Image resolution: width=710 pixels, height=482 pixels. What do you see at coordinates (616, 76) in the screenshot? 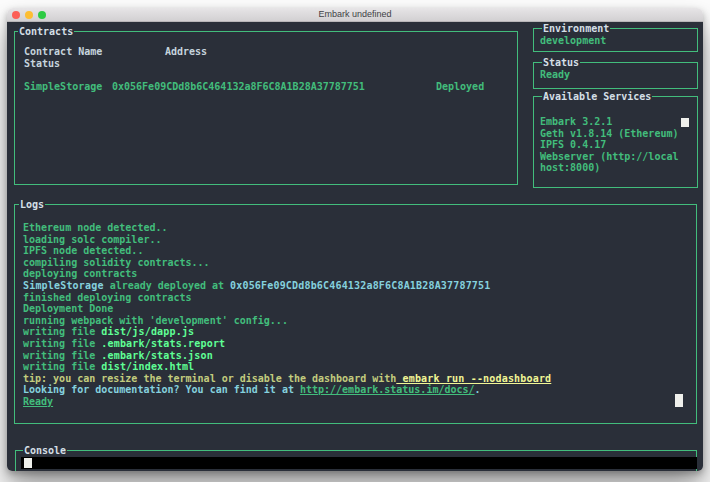
I see `status-panel: Status Ready` at bounding box center [616, 76].